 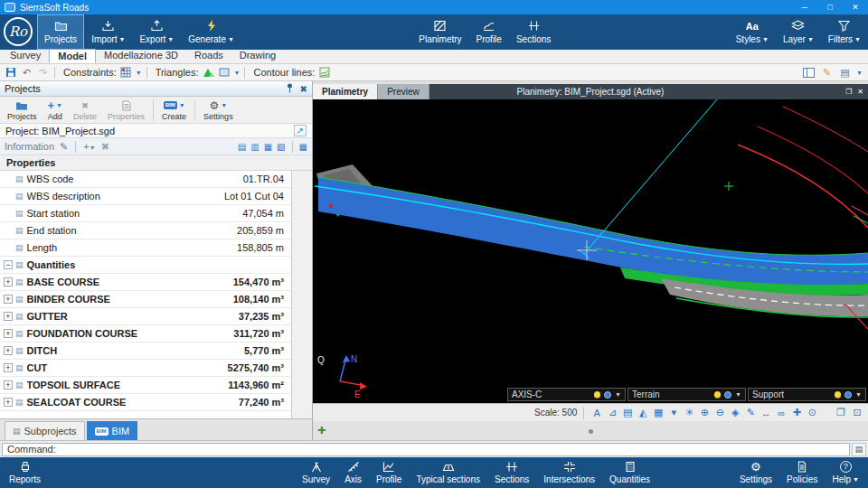 What do you see at coordinates (300, 130) in the screenshot?
I see `open-project-icon: ↗` at bounding box center [300, 130].